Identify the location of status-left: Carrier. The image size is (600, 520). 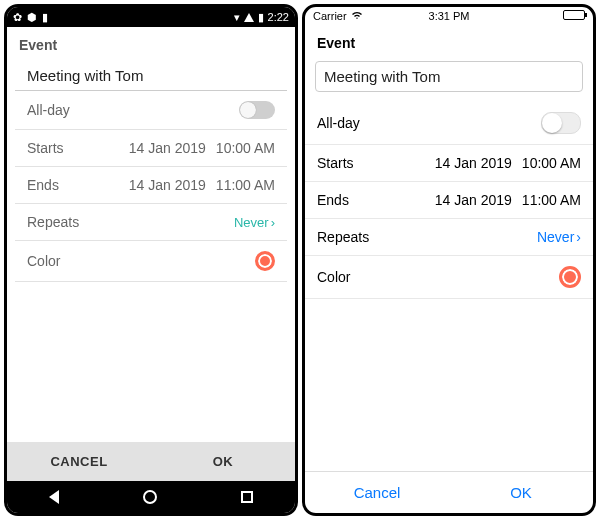
(338, 16).